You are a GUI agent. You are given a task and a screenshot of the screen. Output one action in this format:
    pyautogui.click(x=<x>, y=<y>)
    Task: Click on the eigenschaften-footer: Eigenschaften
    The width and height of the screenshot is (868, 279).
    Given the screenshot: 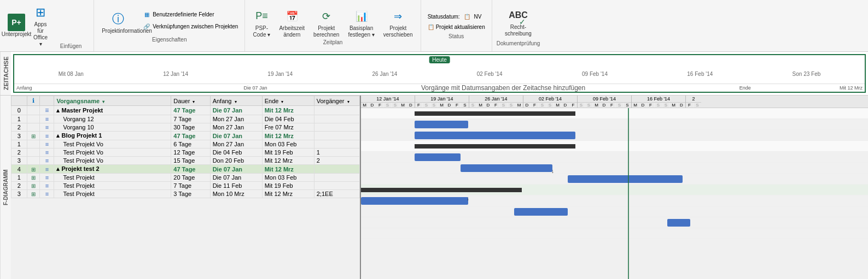 What is the action you would take?
    pyautogui.click(x=170, y=39)
    